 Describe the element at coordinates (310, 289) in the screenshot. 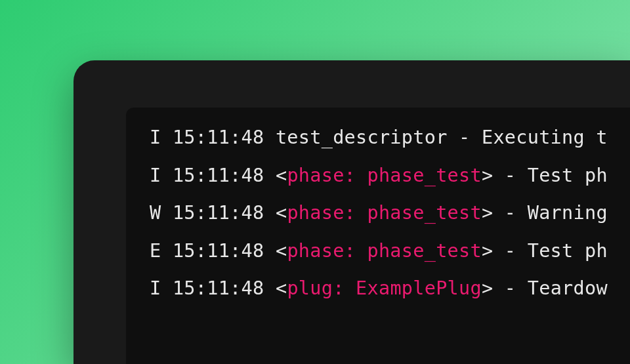

I see `tag-key: plug` at that location.